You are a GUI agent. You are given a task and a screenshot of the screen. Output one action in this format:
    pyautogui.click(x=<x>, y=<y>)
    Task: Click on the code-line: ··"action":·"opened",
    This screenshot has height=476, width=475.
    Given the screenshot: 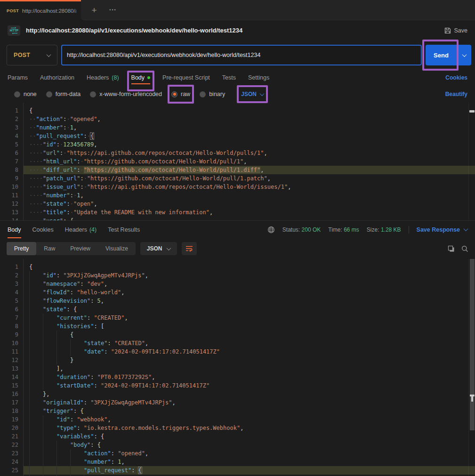 What is the action you would take?
    pyautogui.click(x=250, y=119)
    